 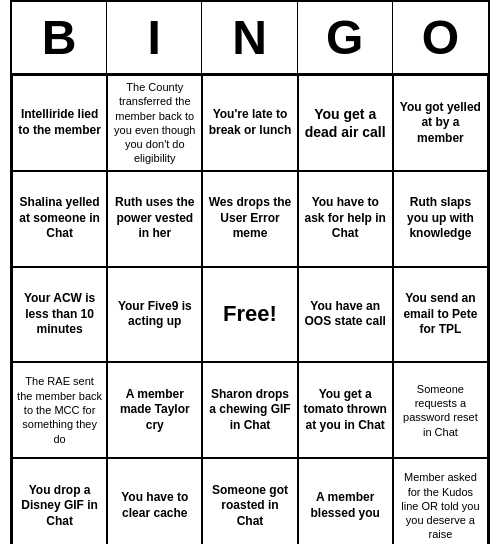 What do you see at coordinates (440, 315) in the screenshot?
I see `bingo-cell-14: You send an email to Pete for TPL` at bounding box center [440, 315].